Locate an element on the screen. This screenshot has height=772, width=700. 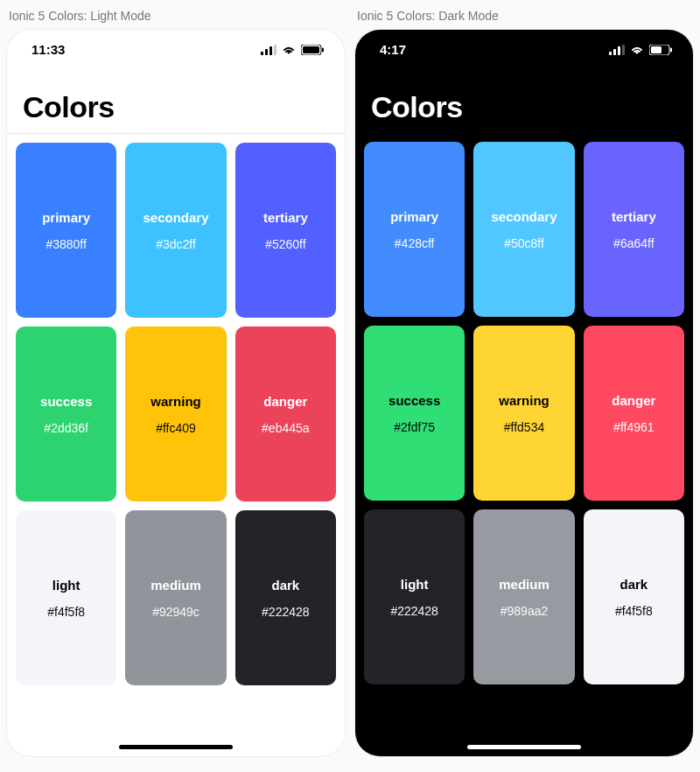
status-bar: 4:17 is located at coordinates (524, 46).